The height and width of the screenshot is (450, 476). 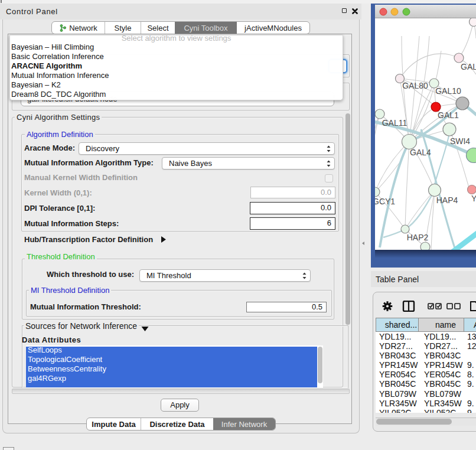 What do you see at coordinates (385, 201) in the screenshot?
I see `svg-text: GCY1` at bounding box center [385, 201].